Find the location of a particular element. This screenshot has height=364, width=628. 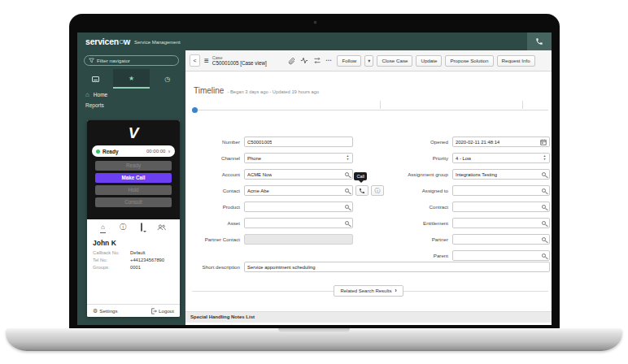

toolbar-icons: ••• is located at coordinates (311, 61).